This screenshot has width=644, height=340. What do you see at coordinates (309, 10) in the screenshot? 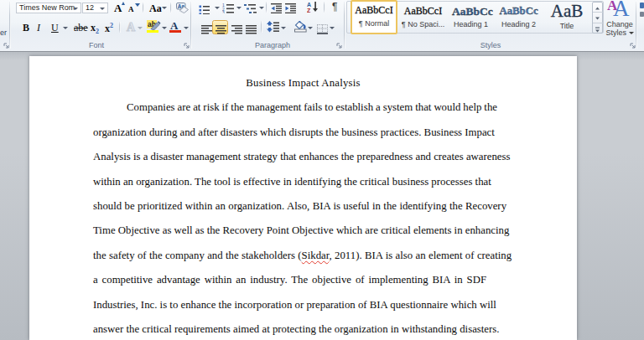
I see `svg-text: Z` at bounding box center [309, 10].